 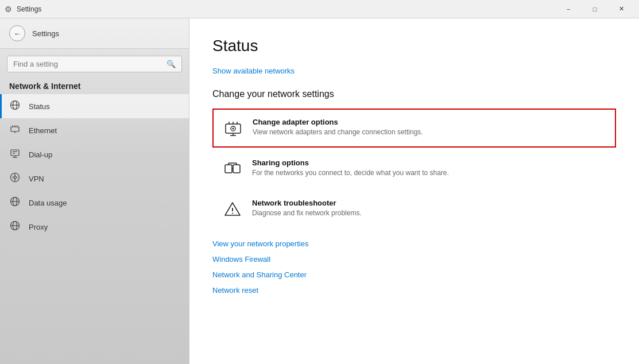 I want to click on back-icon: ←, so click(x=17, y=33).